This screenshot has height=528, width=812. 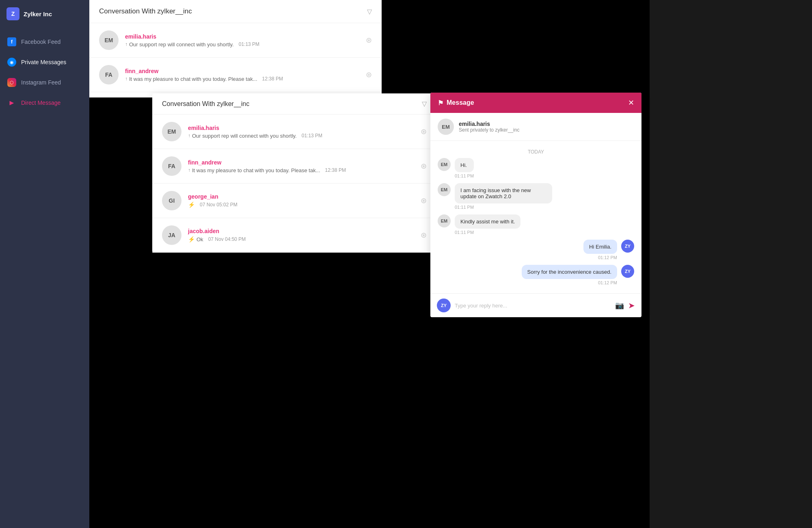 I want to click on msg-bubble-5: Sorry for the inconvenience caused., so click(x=569, y=272).